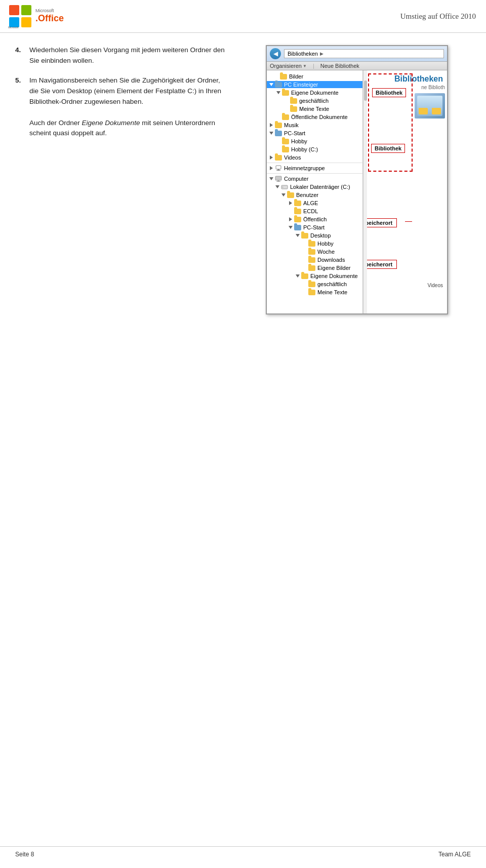 This screenshot has height=868, width=486. I want to click on tree-item-computer: Computer, so click(315, 179).